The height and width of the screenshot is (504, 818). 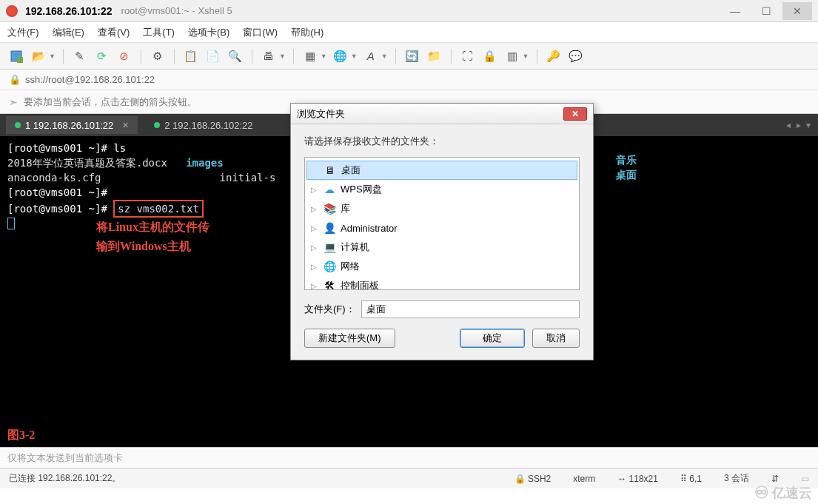 I want to click on send-bar-text: 仅将文本发送到当前选项卡, so click(x=65, y=458).